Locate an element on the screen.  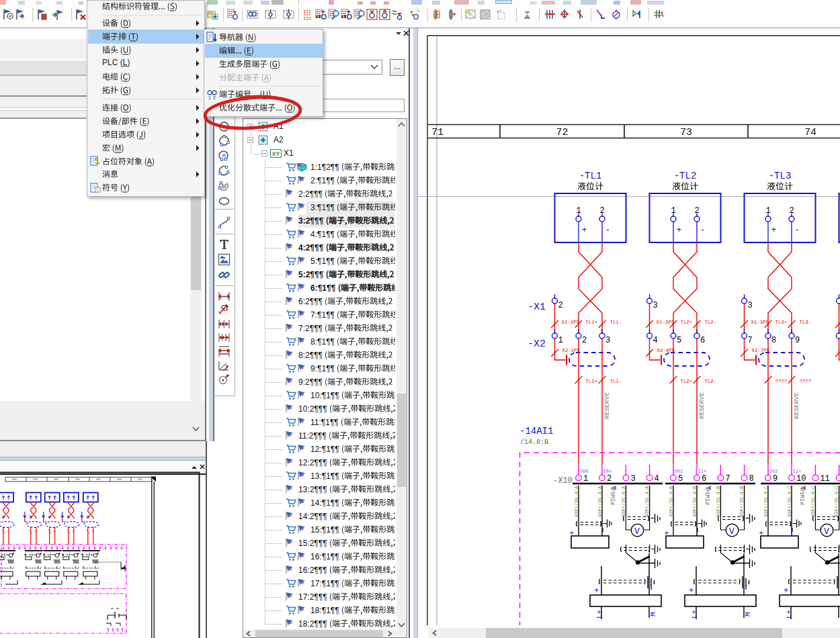
svg-text: 10 is located at coordinates (801, 479).